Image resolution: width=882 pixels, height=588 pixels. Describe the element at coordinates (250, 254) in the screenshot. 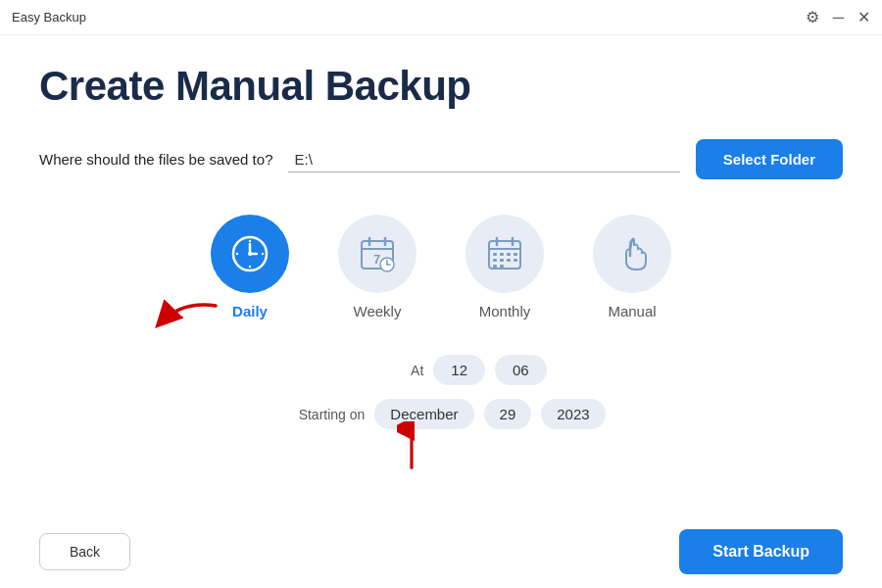

I see `clock-icon` at that location.